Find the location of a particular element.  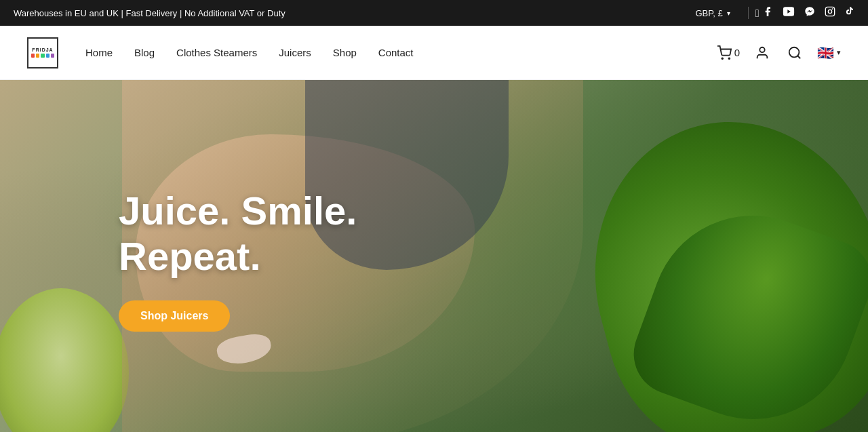

cart-icon is located at coordinates (724, 53).